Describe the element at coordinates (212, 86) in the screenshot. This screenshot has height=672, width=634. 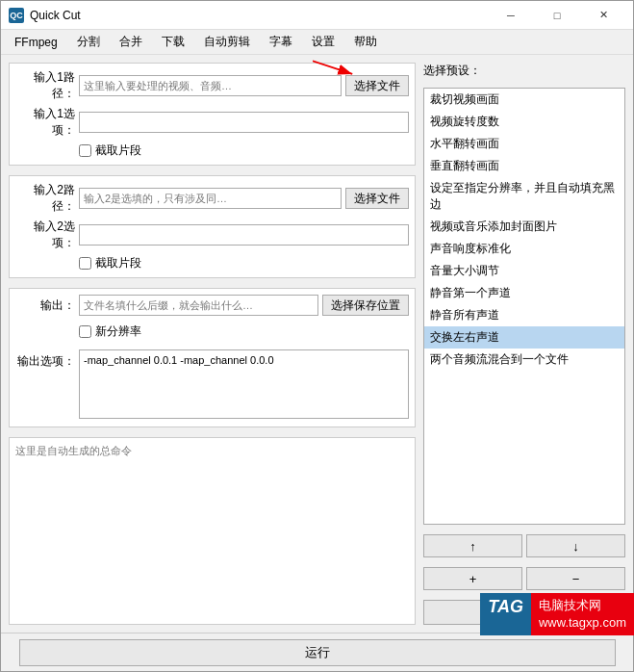
I see `input1-row: 输入1路径： 选择文件` at that location.